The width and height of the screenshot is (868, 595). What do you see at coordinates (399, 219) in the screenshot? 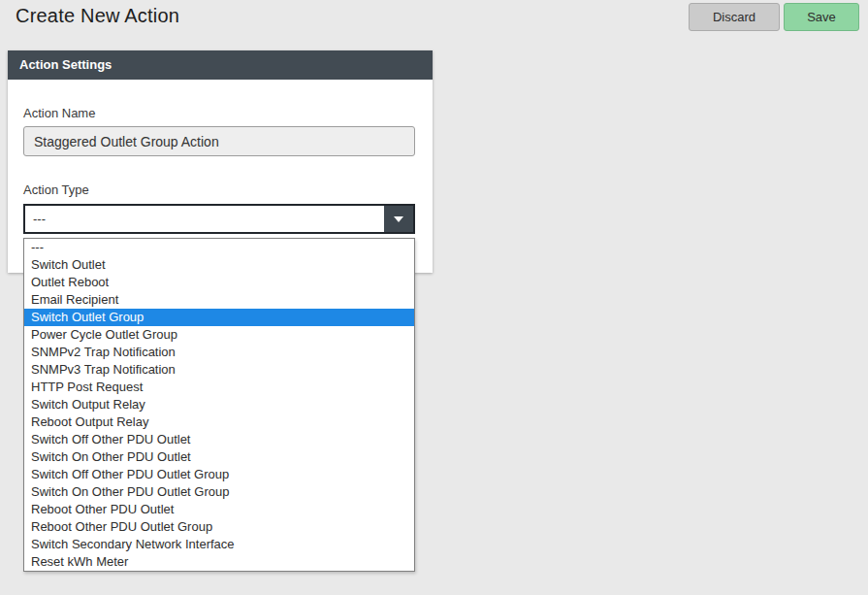
I see `caret-down-icon` at bounding box center [399, 219].